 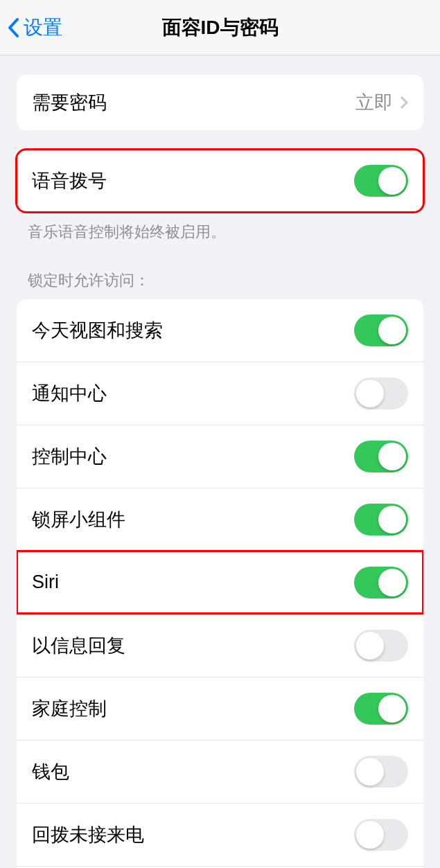 I want to click on lock-access-row: Siri, so click(x=220, y=582).